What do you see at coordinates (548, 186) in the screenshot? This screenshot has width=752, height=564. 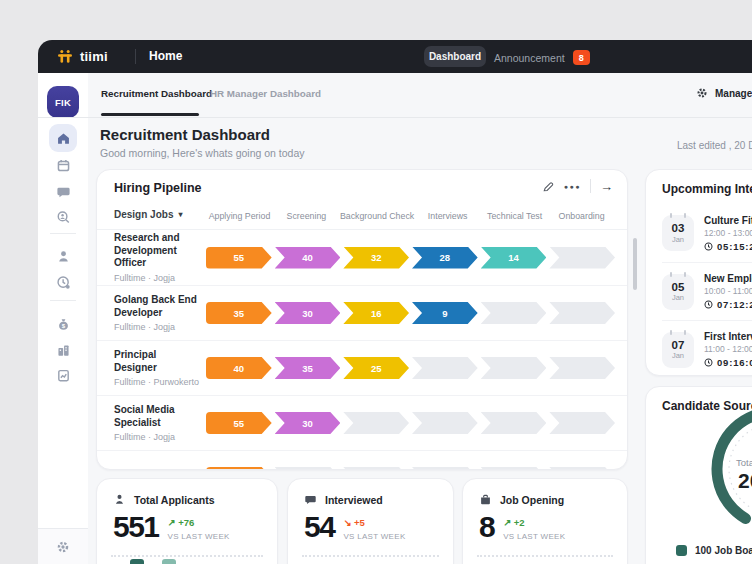 I see `edit-pencil-icon` at bounding box center [548, 186].